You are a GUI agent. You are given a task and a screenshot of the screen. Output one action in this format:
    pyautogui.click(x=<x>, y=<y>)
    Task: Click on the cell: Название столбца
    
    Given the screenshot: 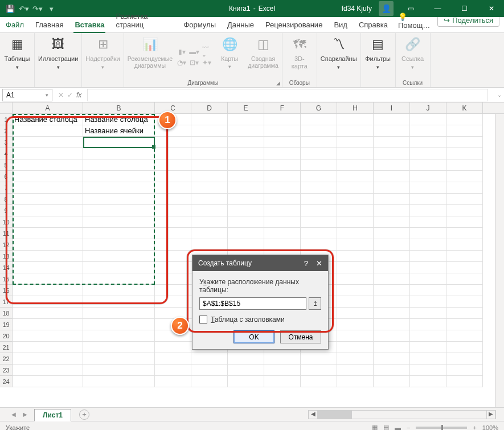 What is the action you would take?
    pyautogui.click(x=119, y=120)
    